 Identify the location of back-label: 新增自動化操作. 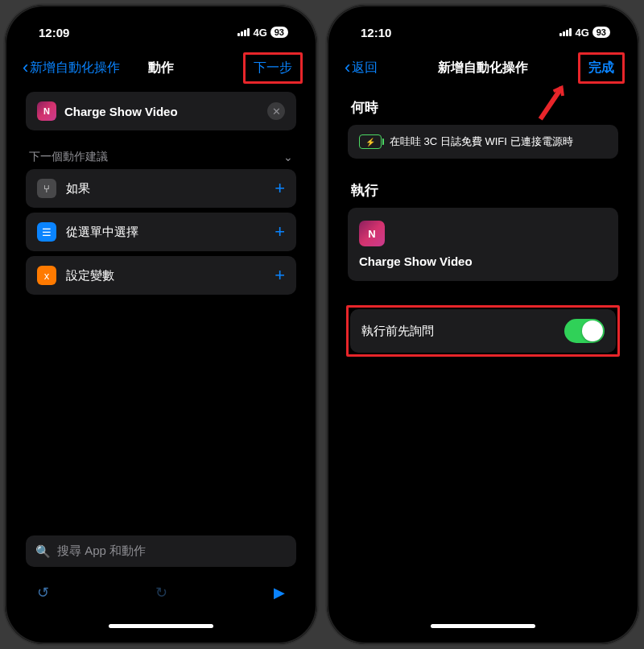
(75, 68).